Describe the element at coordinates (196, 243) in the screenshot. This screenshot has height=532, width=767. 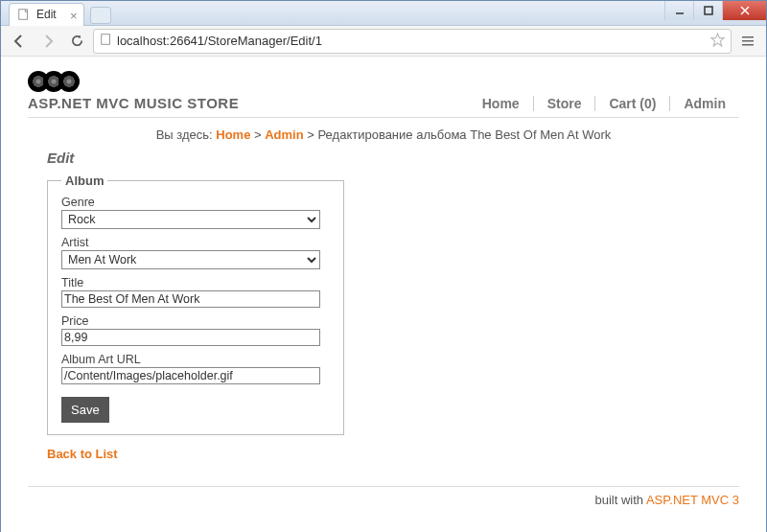
I see `artist-label: Artist` at that location.